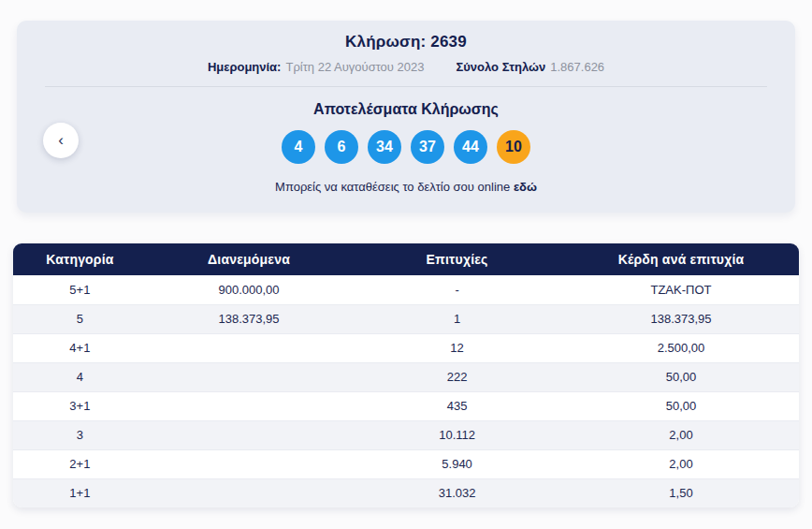  What do you see at coordinates (457, 318) in the screenshot?
I see `cell-winners: 1` at bounding box center [457, 318].